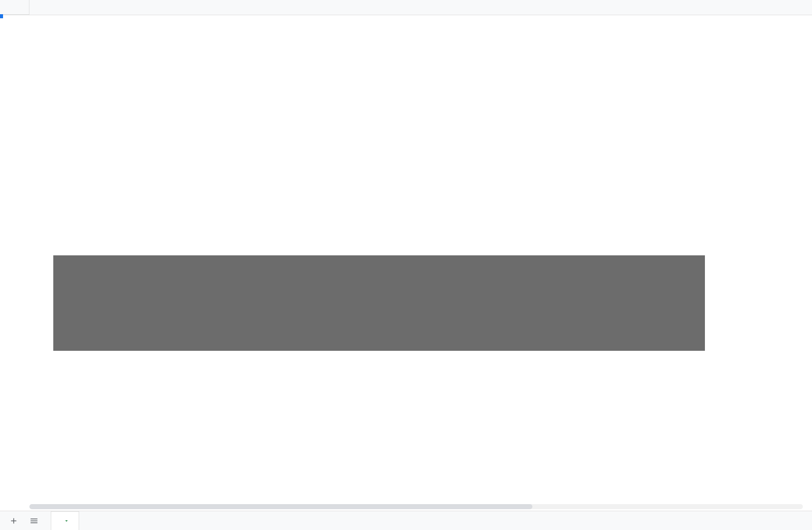 This screenshot has width=812, height=530. Describe the element at coordinates (34, 521) in the screenshot. I see `all-sheets-button` at that location.